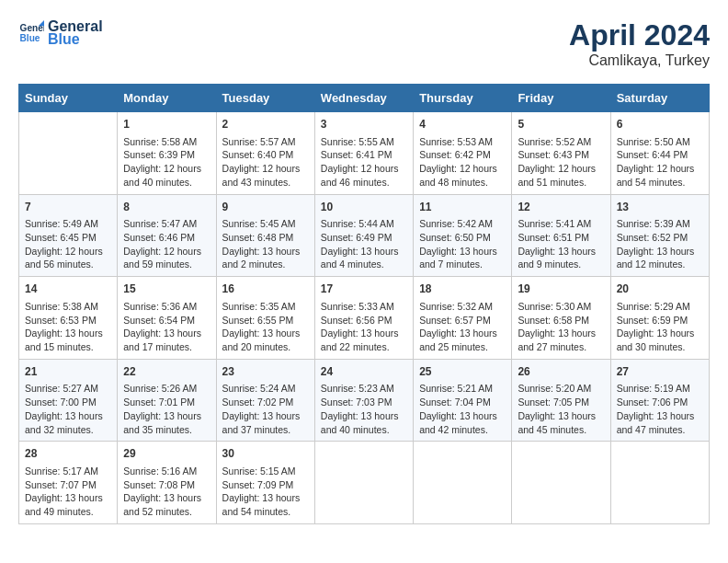 The height and width of the screenshot is (563, 728). I want to click on day-info: Sunrise: 5:24 AMSunset: 7:02 PMDaylight:…, so click(266, 408).